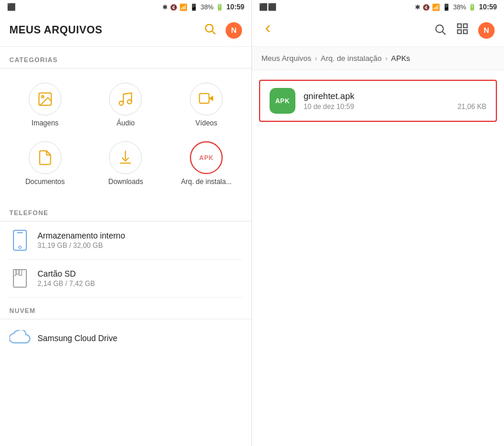 The image size is (504, 446). What do you see at coordinates (207, 7) in the screenshot?
I see `battery-percent: 38%` at bounding box center [207, 7].